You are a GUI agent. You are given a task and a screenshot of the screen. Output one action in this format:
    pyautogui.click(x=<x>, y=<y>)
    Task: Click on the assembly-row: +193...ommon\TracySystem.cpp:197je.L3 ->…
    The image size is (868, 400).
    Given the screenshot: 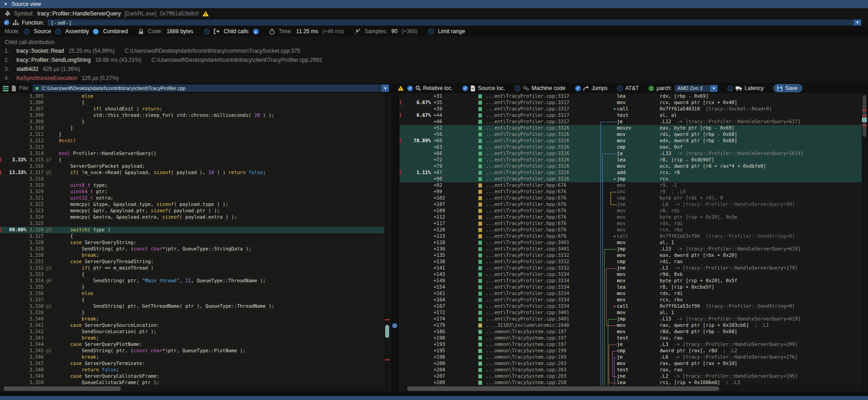 What is the action you would take?
    pyautogui.click(x=631, y=345)
    